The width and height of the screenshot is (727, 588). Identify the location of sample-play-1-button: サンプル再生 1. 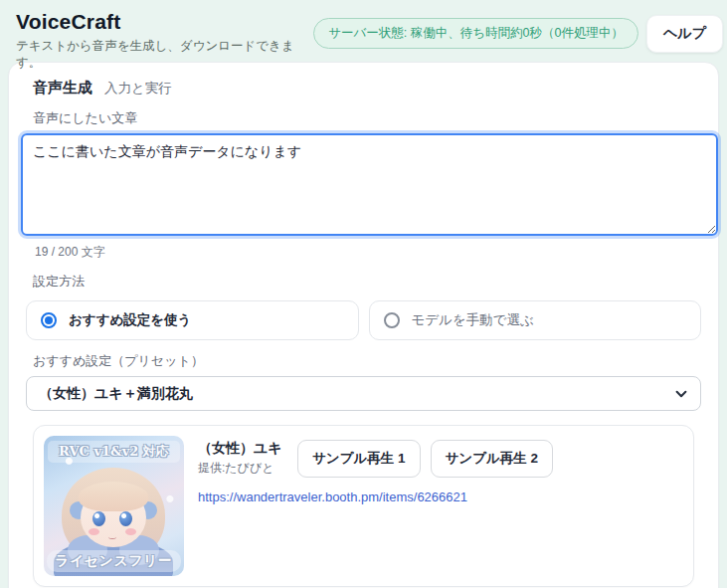
(359, 459).